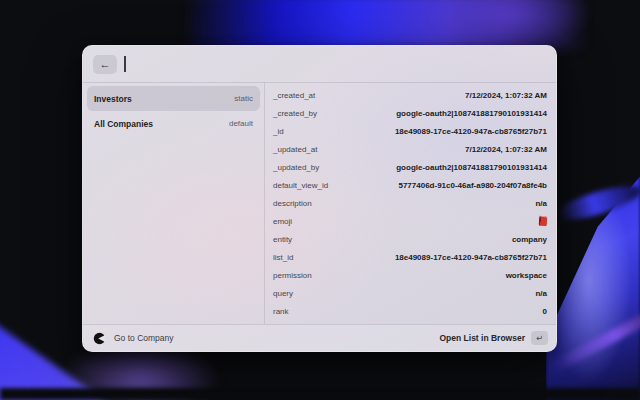  I want to click on detail-label: emoji, so click(282, 222).